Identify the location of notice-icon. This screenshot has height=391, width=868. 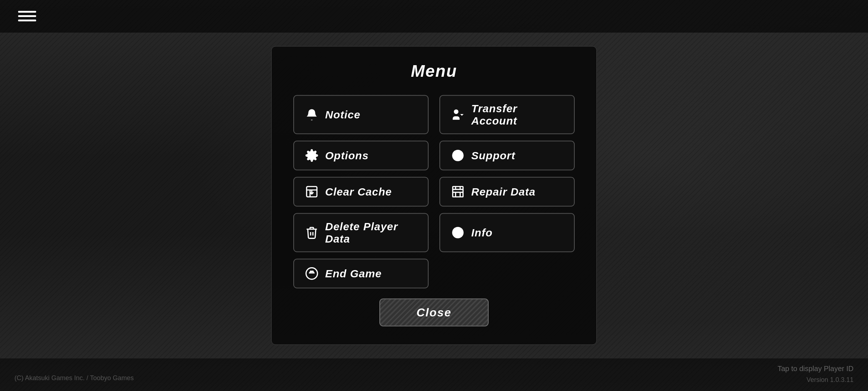
(312, 115).